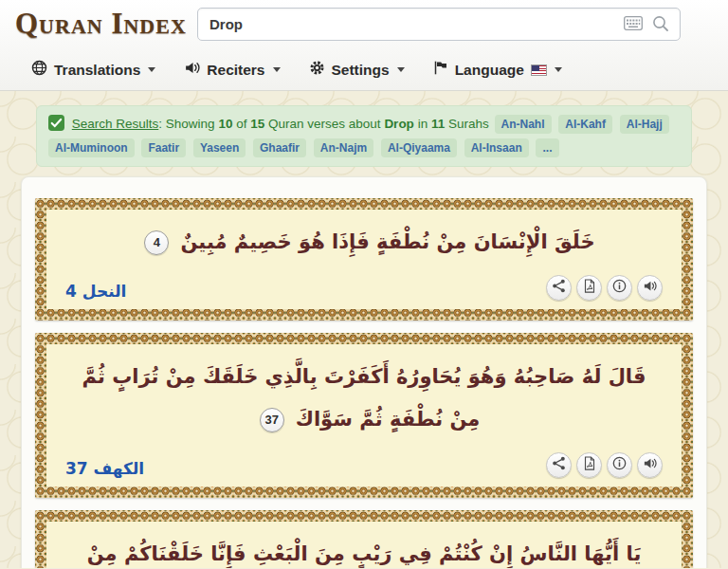 The height and width of the screenshot is (569, 728). Describe the element at coordinates (364, 243) in the screenshot. I see `verse-arabic-text: خَلَقَ الْإِنْسَانَ مِنْ نُطْفَةٍ فَإِذَ…` at that location.